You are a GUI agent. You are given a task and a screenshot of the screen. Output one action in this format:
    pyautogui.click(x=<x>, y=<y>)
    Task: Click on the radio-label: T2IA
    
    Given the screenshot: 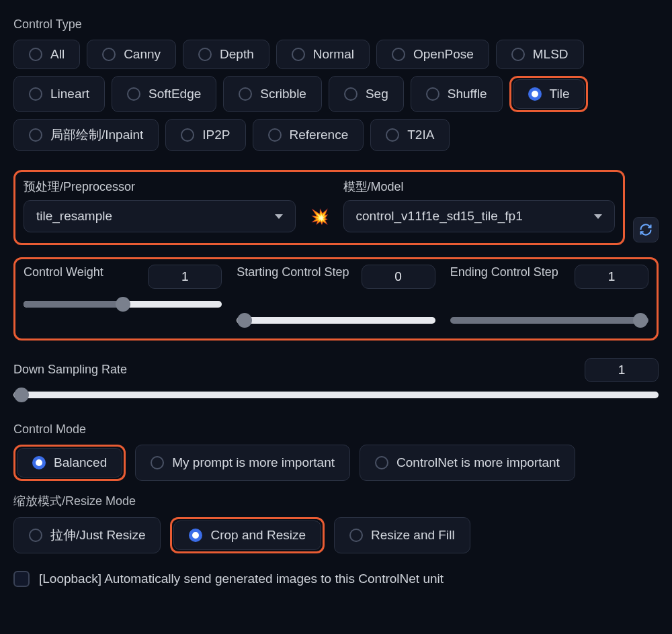 What is the action you would take?
    pyautogui.click(x=421, y=135)
    